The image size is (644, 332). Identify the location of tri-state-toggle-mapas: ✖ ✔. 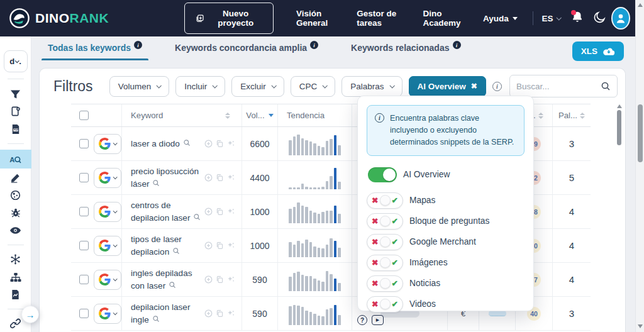
(385, 201).